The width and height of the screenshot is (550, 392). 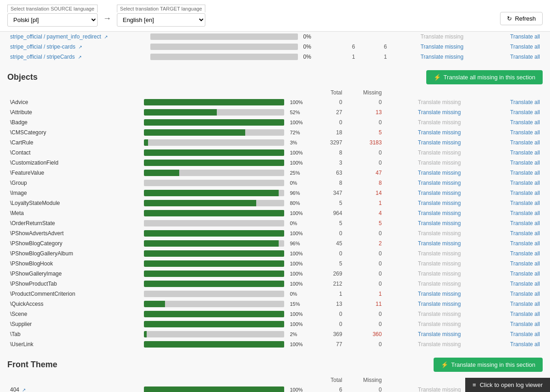 What do you see at coordinates (275, 143) in the screenshot?
I see `table-row: \CartRule 3% 3297 3183 Translate missing…` at bounding box center [275, 143].